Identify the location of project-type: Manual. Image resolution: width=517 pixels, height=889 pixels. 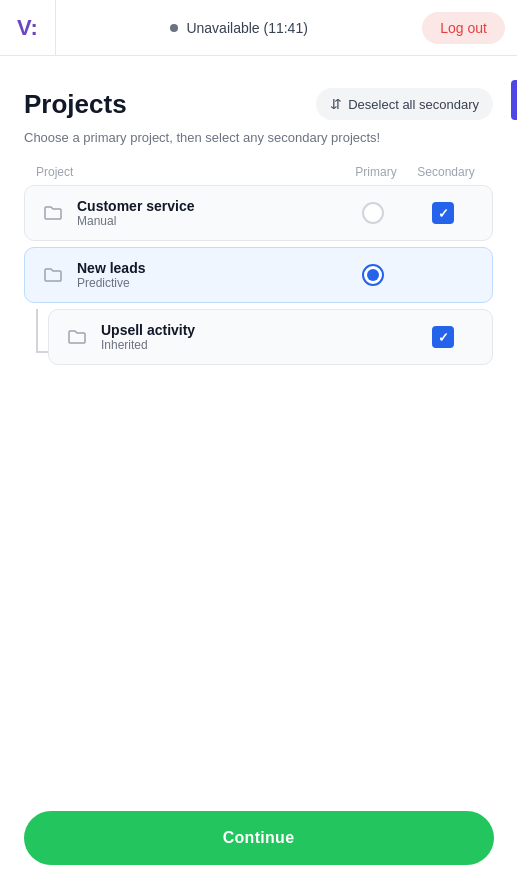
(208, 221).